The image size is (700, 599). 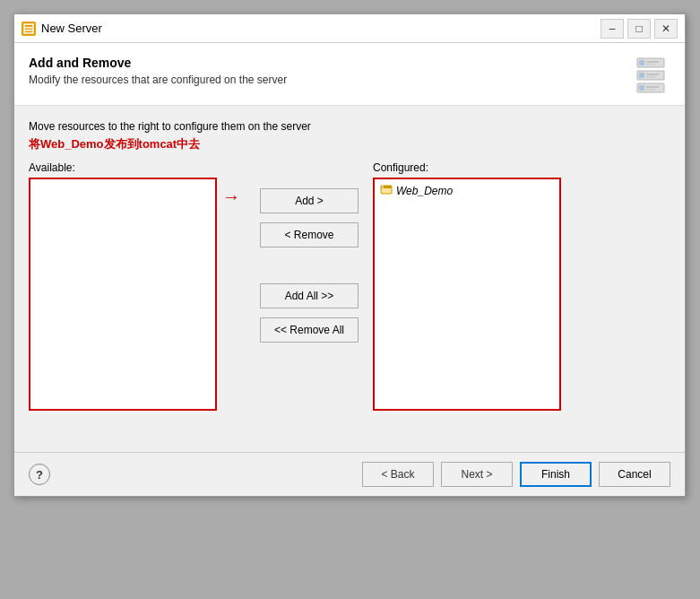 What do you see at coordinates (309, 235) in the screenshot?
I see `remove-button: < Remove` at bounding box center [309, 235].